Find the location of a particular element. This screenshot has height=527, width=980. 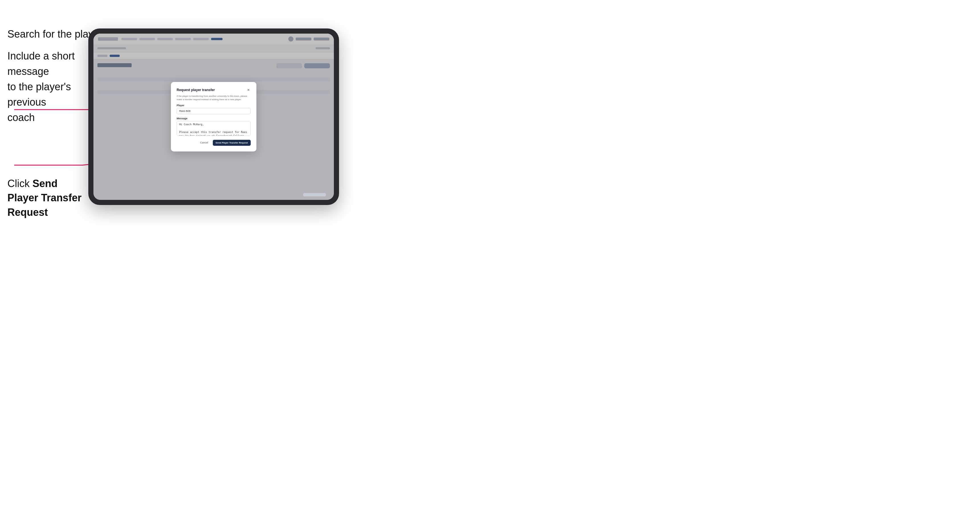

modal-description: If the player is transferring from anoth… is located at coordinates (214, 98).